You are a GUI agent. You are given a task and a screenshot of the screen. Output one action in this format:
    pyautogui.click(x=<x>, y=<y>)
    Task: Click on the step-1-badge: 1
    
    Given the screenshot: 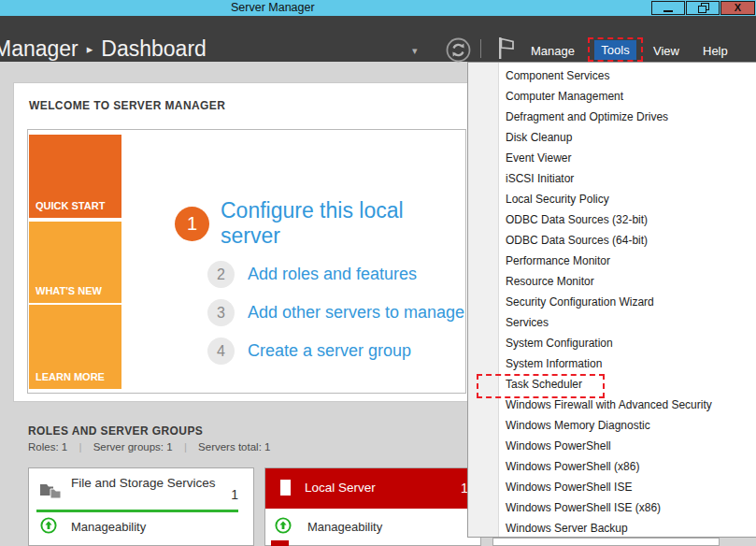 What is the action you would take?
    pyautogui.click(x=193, y=224)
    